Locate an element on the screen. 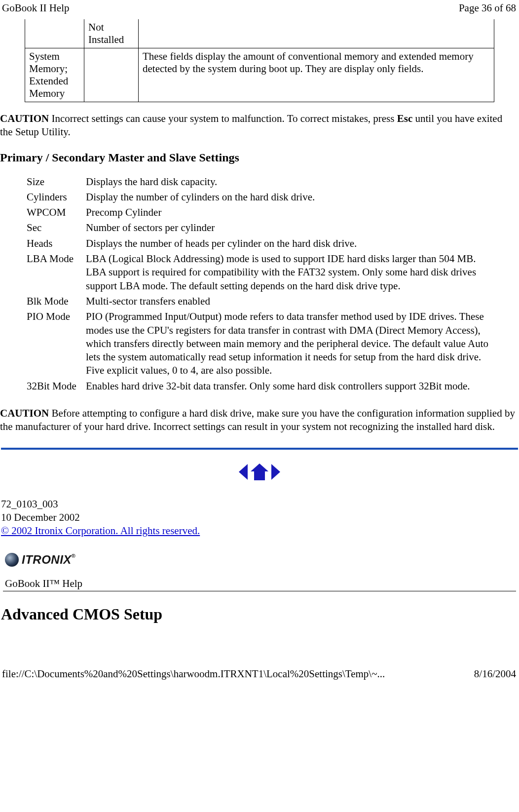 The image size is (519, 812). table-row: SizeDisplays the hard disk capacity. is located at coordinates (260, 182).